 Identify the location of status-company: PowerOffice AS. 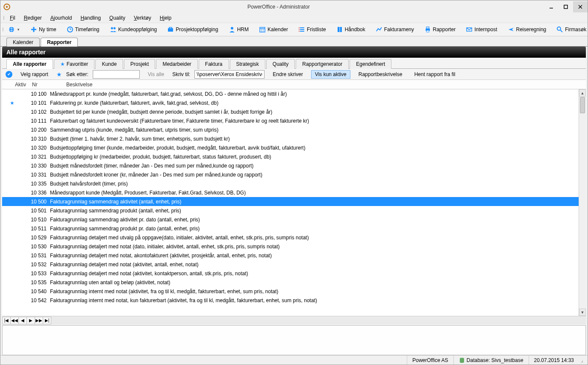
(430, 360).